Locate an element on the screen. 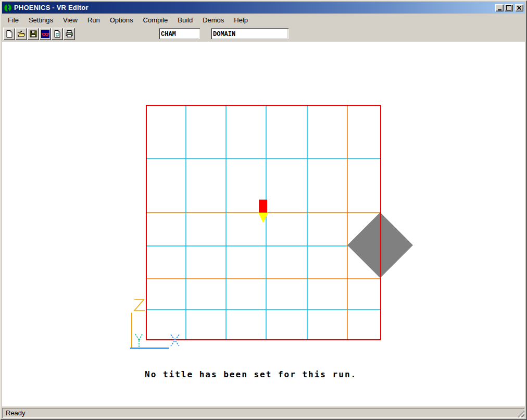 The height and width of the screenshot is (420, 527). z-axis-label is located at coordinates (140, 305).